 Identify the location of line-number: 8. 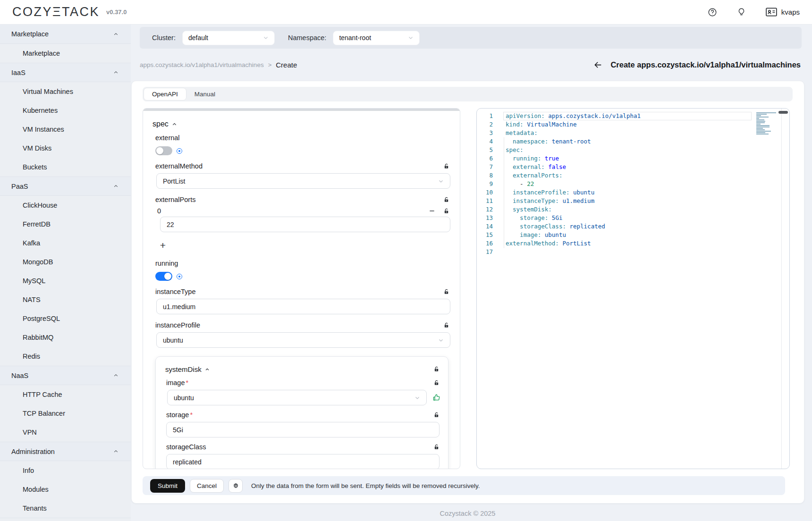
(485, 176).